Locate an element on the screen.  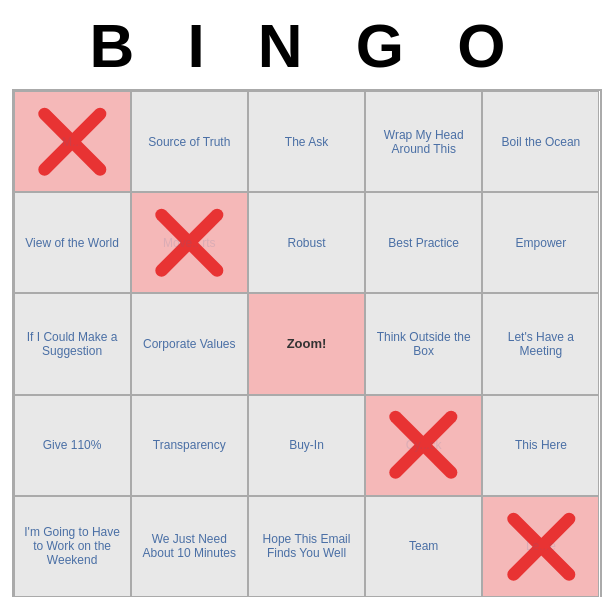
cell-text-r2c2: Zoom! is located at coordinates (307, 344).